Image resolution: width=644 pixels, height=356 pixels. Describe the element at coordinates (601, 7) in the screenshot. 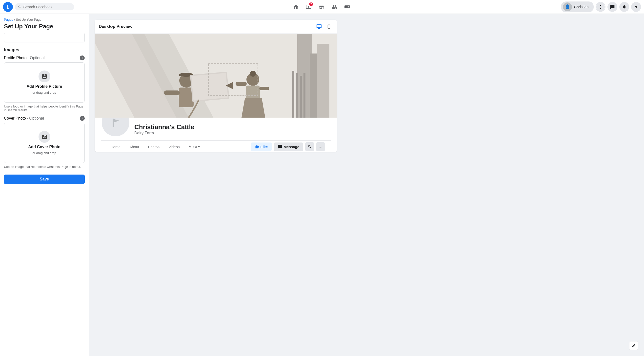

I see `nav-right: 👤 Christian... ⋮⋮⋮ ▾` at that location.